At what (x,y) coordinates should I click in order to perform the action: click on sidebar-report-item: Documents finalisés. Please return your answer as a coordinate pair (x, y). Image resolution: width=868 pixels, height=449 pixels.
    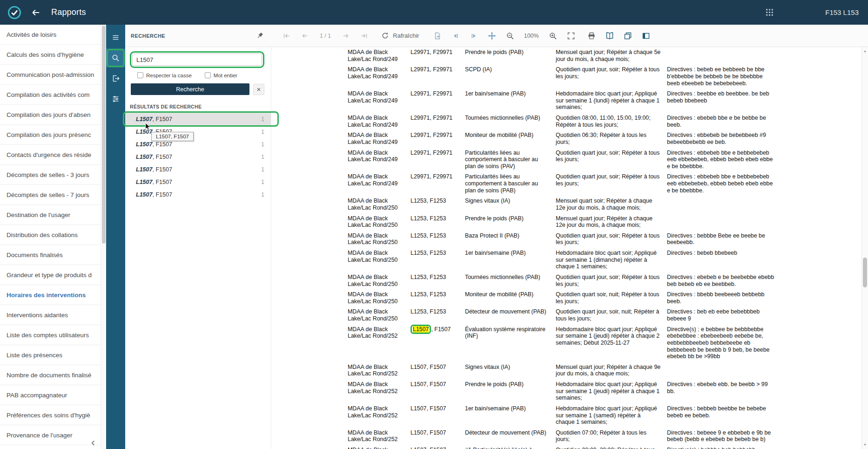
    Looking at the image, I should click on (50, 255).